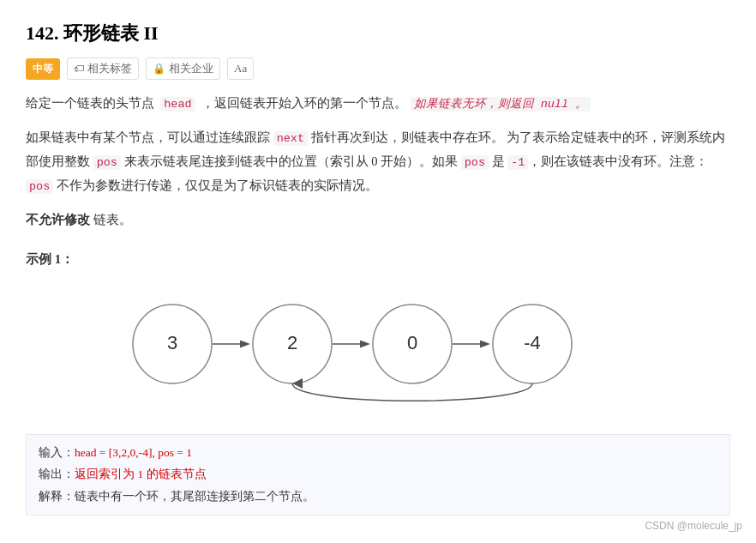  What do you see at coordinates (378, 220) in the screenshot?
I see `desc-line3: 不允许修改 链表。` at bounding box center [378, 220].